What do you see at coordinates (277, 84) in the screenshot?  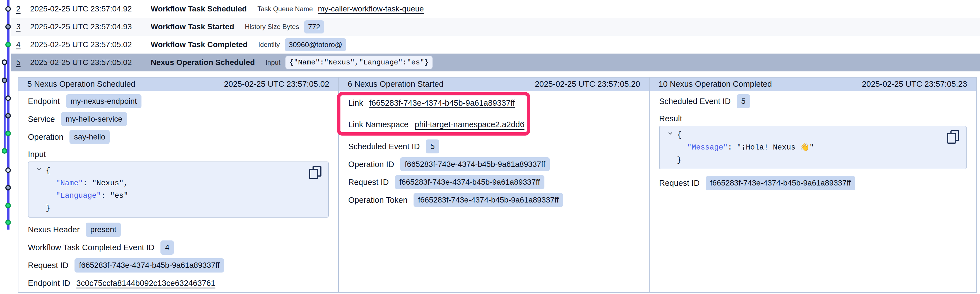 I see `panel-timestamp: 2025-02-25 UTC 23:57:05.02` at bounding box center [277, 84].